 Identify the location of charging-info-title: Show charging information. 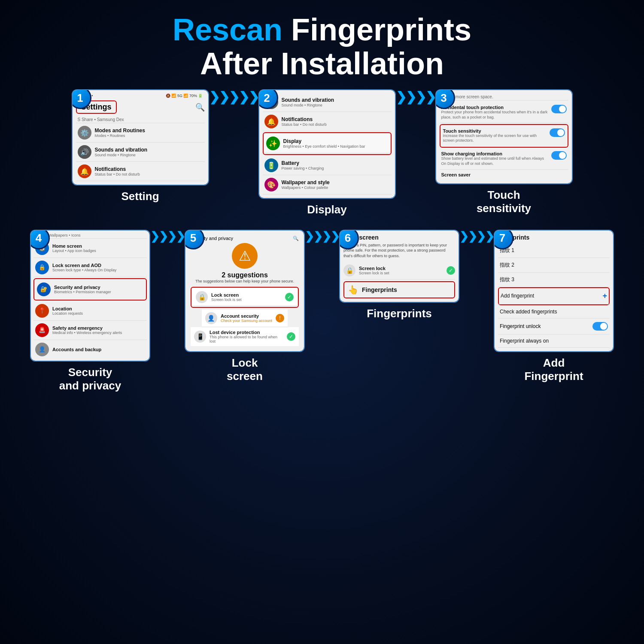
(495, 154).